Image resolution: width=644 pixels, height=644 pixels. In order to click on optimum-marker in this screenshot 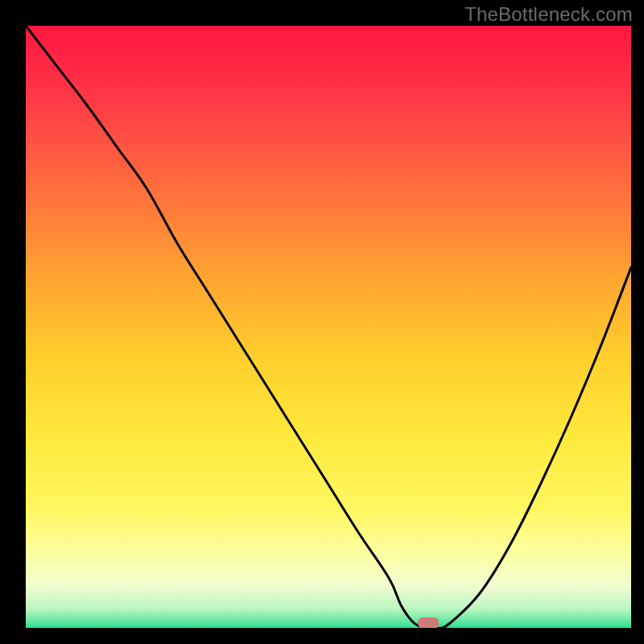, I will do `click(428, 623)`.